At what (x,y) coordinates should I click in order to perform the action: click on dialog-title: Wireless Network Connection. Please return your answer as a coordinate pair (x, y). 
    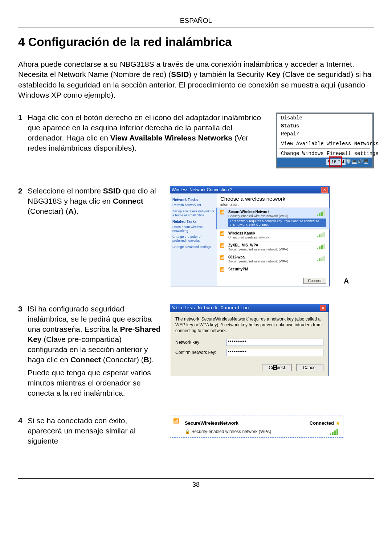
    Looking at the image, I should click on (211, 308).